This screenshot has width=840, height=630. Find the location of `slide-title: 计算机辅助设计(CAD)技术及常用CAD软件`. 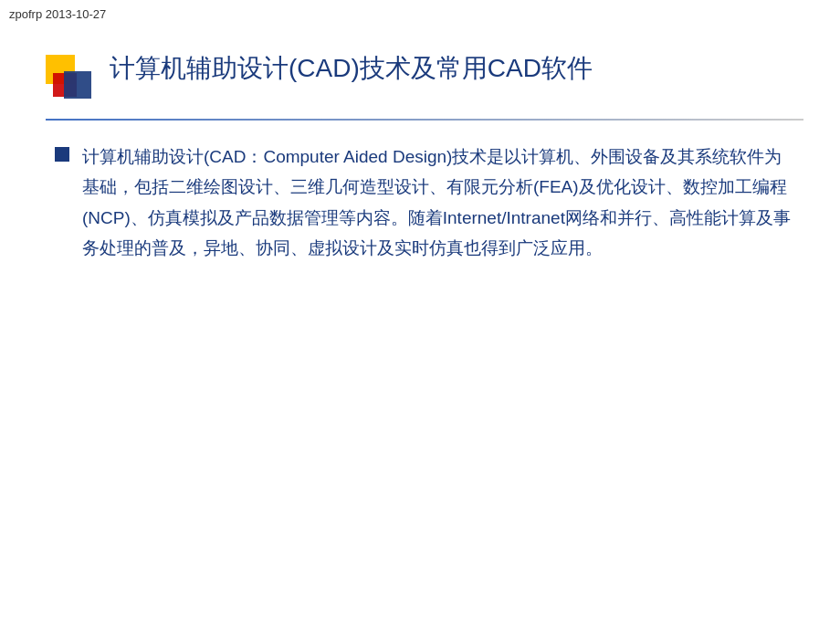

slide-title: 计算机辅助设计(CAD)技术及常用CAD软件 is located at coordinates (457, 68).